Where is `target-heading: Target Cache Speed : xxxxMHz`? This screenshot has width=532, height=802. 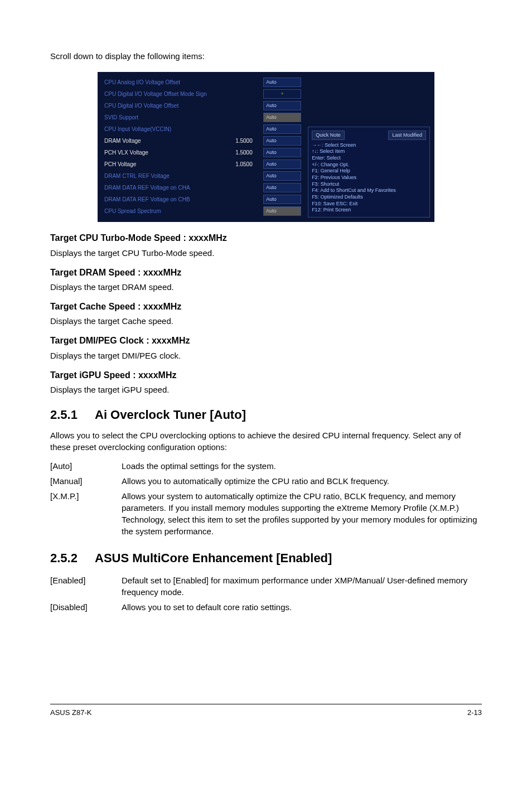
target-heading: Target Cache Speed : xxxxMHz is located at coordinates (266, 307).